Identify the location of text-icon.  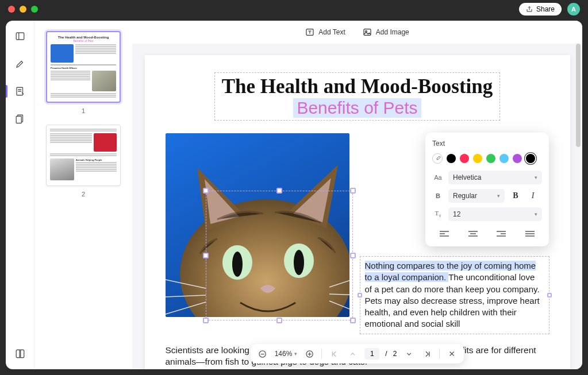
(310, 32).